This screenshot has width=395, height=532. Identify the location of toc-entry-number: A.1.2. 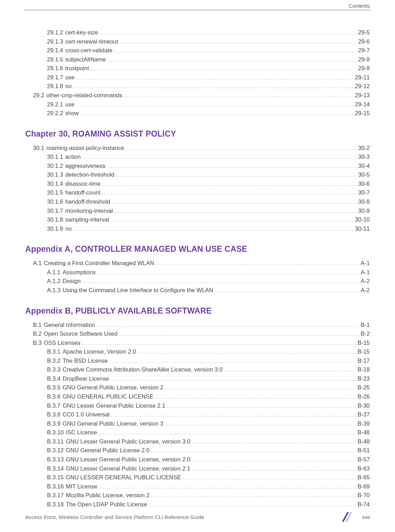
(54, 281).